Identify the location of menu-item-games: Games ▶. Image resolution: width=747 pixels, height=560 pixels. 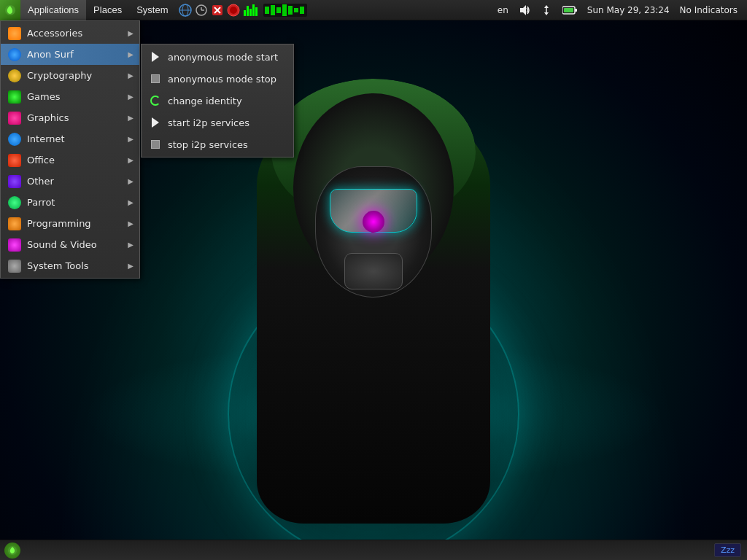
(70, 96).